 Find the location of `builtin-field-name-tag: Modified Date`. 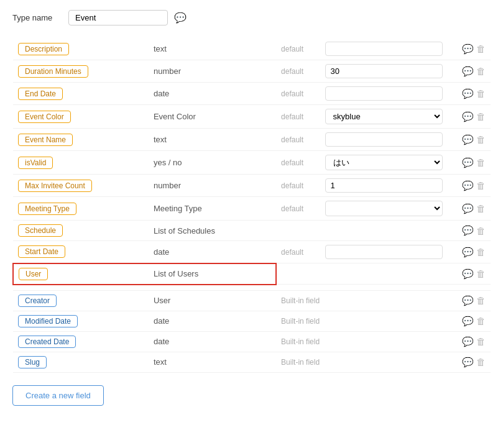

builtin-field-name-tag: Modified Date is located at coordinates (48, 321).